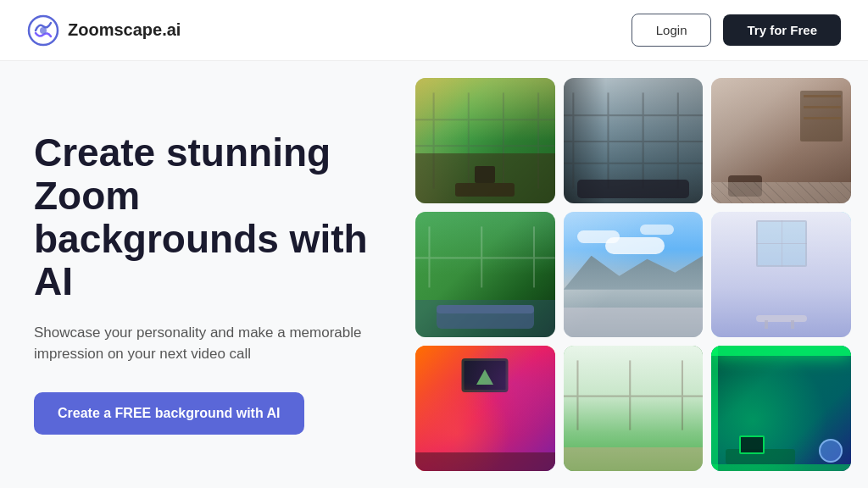 Image resolution: width=868 pixels, height=488 pixels. I want to click on logo-text: Zoomscape.ai, so click(124, 30).